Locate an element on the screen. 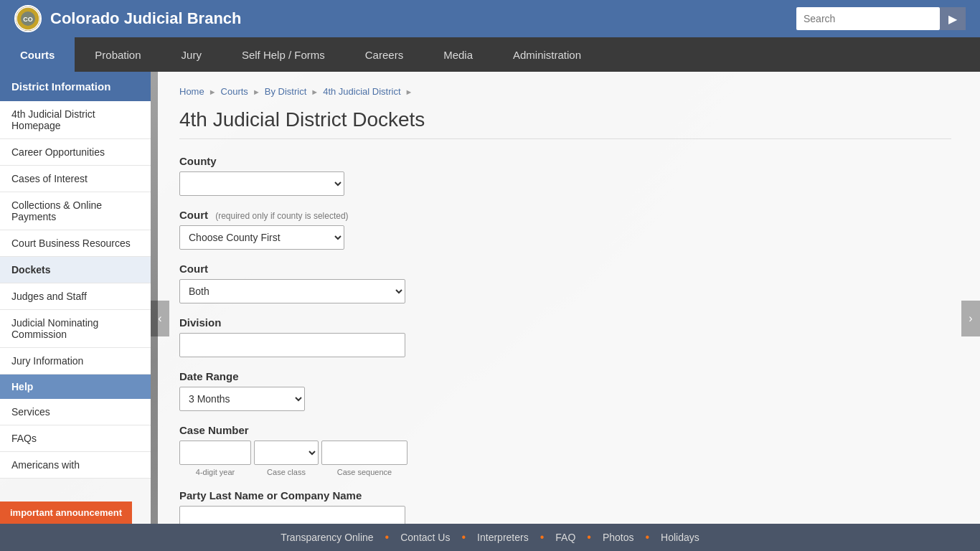 The height and width of the screenshot is (551, 980). search-input is located at coordinates (868, 19).